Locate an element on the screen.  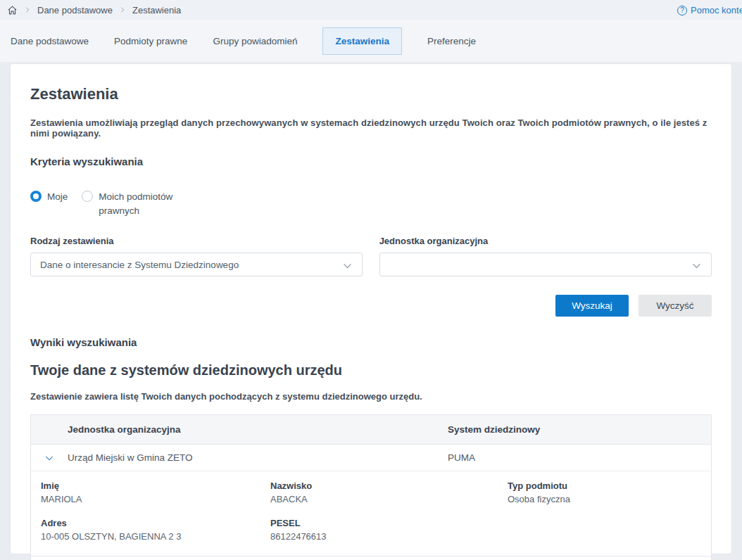
search-button: Wyszukaj is located at coordinates (592, 305).